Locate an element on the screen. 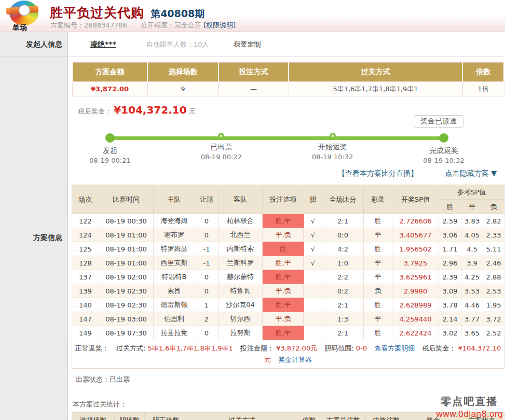 The height and width of the screenshot is (420, 505). pass-type-label: 过关方式: is located at coordinates (131, 348).